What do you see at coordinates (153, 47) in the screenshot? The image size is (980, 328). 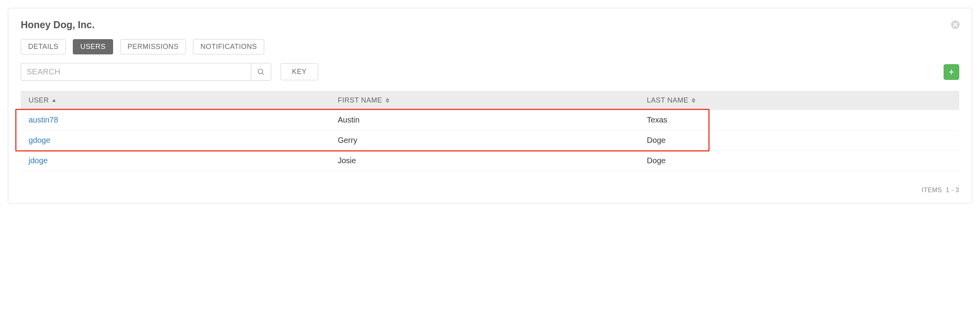 I see `tab-permissions: PERMISSIONS` at bounding box center [153, 47].